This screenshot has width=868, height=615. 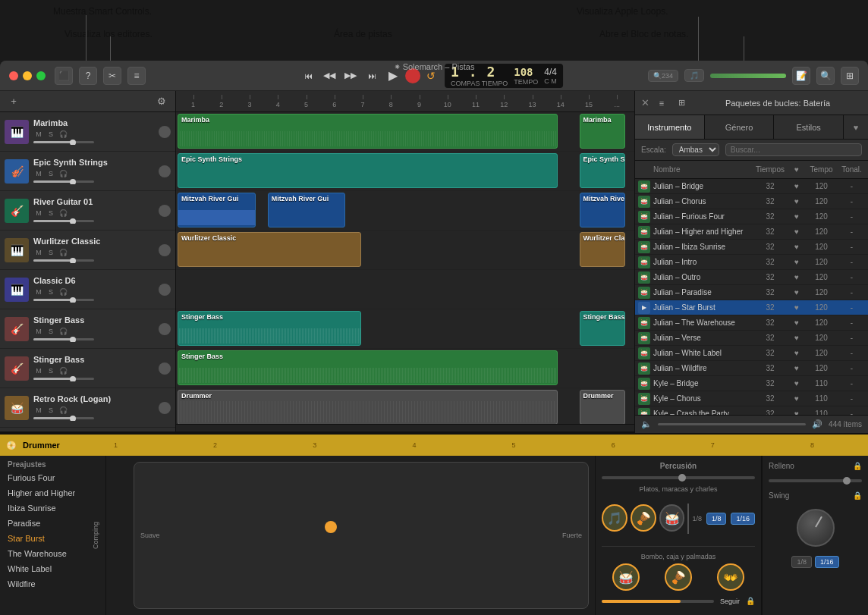 I want to click on loop-item-11: 🥁 Julian – White Label 32 ♥ 120 -, so click(x=751, y=353).